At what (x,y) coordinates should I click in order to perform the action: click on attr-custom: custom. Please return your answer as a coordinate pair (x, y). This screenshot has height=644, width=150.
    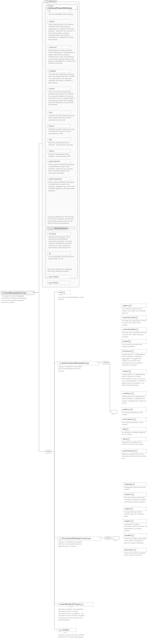
    Looking at the image, I should click on (59, 88).